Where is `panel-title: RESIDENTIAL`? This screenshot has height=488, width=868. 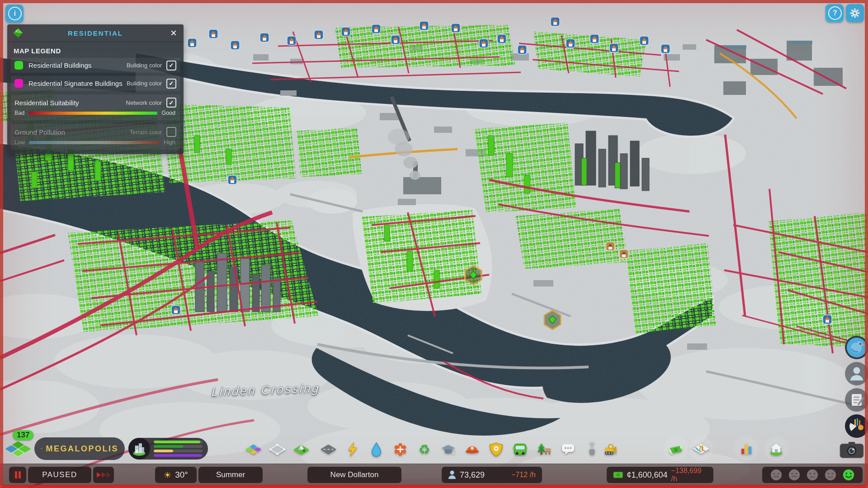
panel-title: RESIDENTIAL is located at coordinates (95, 33).